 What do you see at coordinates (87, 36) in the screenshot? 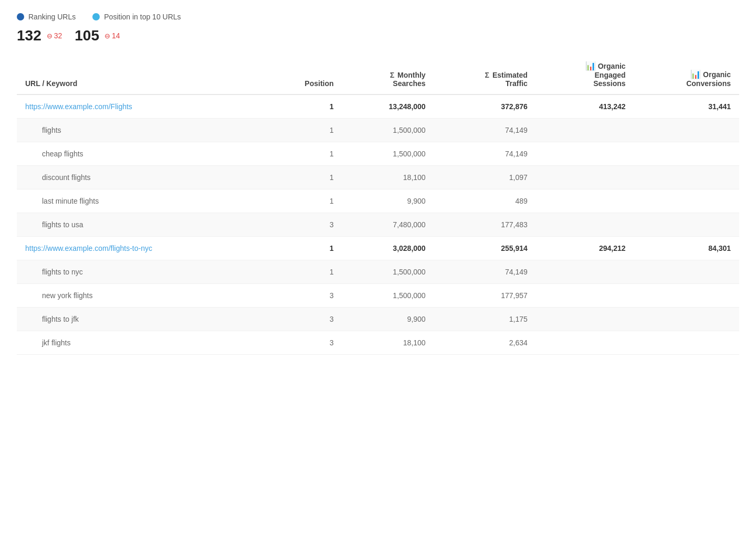
I see `top10-urls-value: 105` at bounding box center [87, 36].